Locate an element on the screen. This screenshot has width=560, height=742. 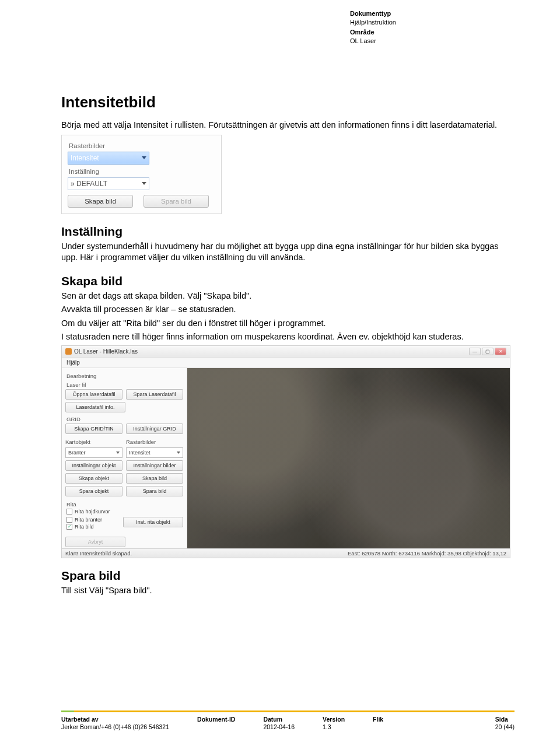
footer-divider is located at coordinates (288, 712).